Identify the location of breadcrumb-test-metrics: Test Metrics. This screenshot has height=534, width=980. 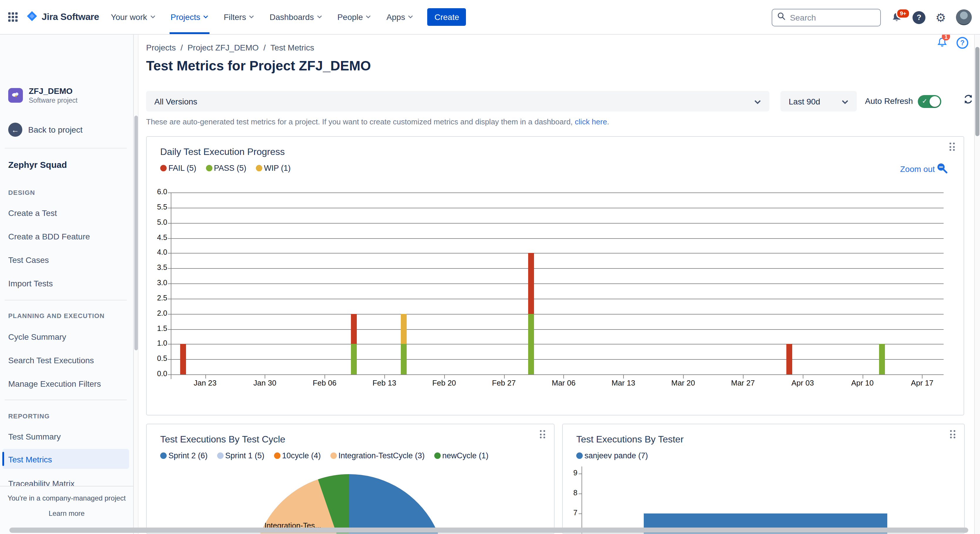
(292, 48).